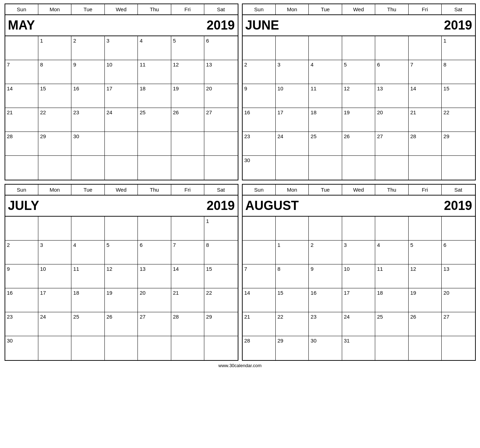 Image resolution: width=480 pixels, height=448 pixels. Describe the element at coordinates (272, 206) in the screenshot. I see `month-name: AUGUST` at that location.